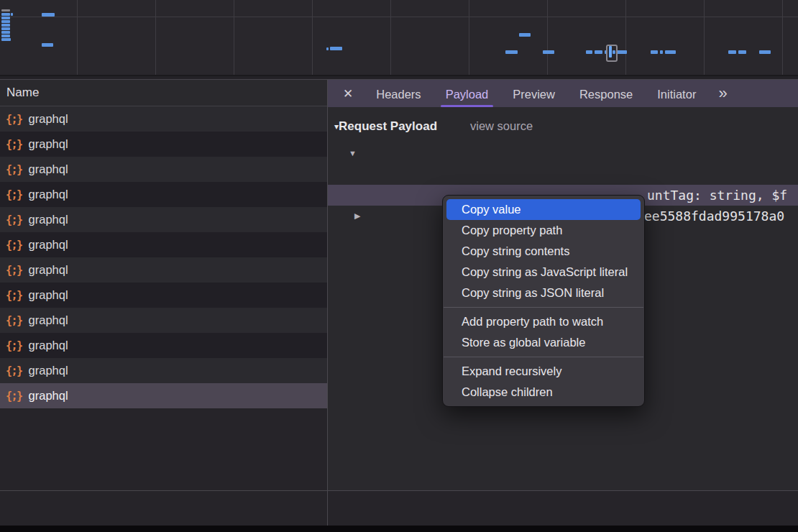 The image size is (798, 532). What do you see at coordinates (399, 529) in the screenshot?
I see `window-bottom-edge` at bounding box center [399, 529].